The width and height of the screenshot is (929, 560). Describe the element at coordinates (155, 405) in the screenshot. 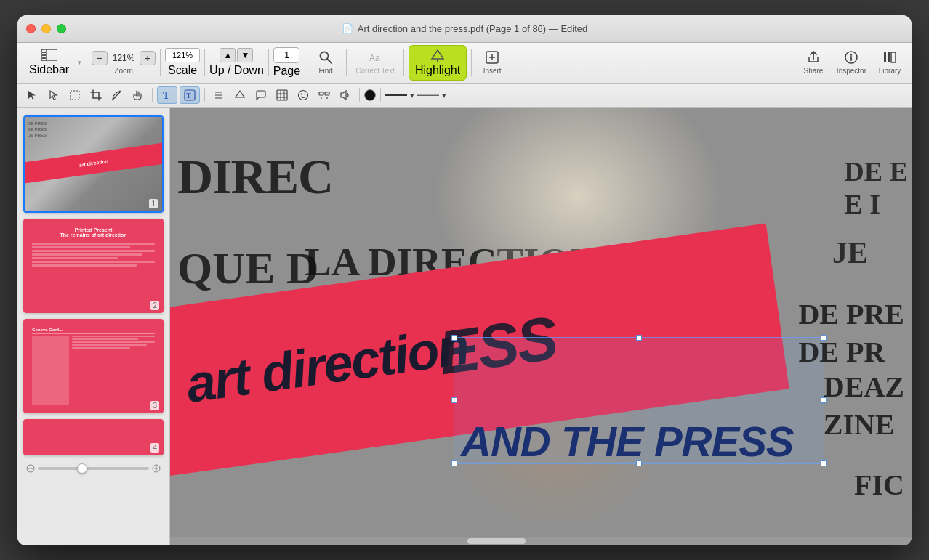

I see `page-3-number: 3` at that location.